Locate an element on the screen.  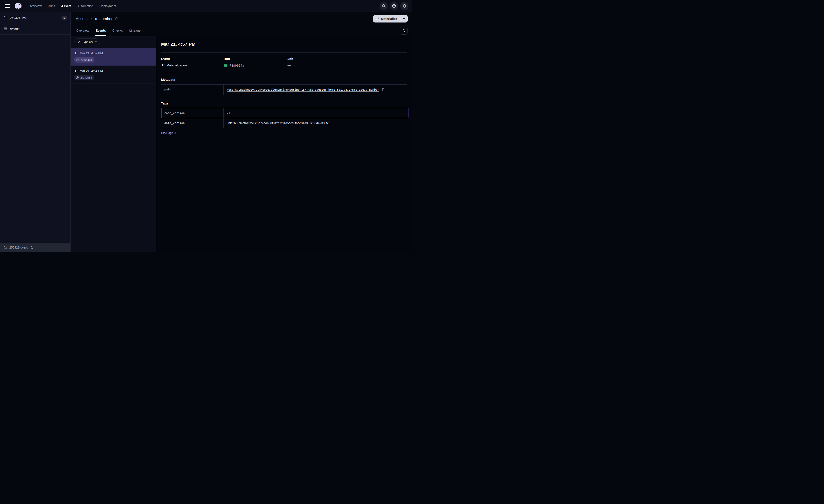
sidebar-item-default-group: default is located at coordinates (35, 29).